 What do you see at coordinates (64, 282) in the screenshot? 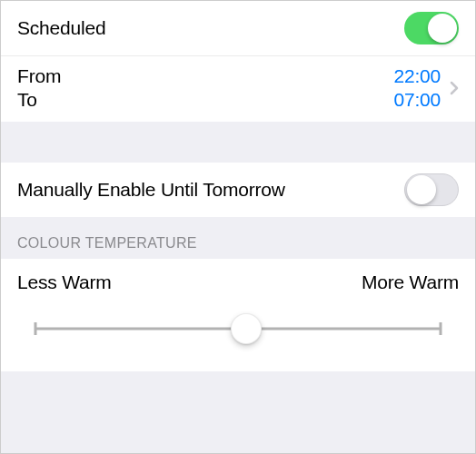
I see `less-warm-label: Less Warm` at bounding box center [64, 282].